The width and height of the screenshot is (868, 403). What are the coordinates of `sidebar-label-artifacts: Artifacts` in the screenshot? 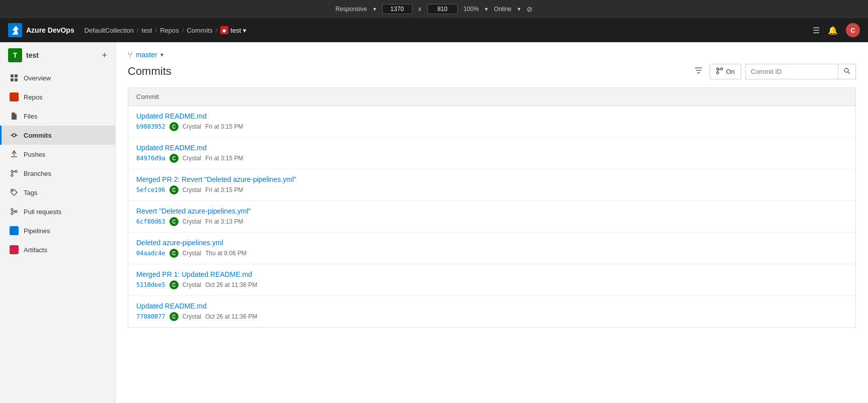 It's located at (35, 250).